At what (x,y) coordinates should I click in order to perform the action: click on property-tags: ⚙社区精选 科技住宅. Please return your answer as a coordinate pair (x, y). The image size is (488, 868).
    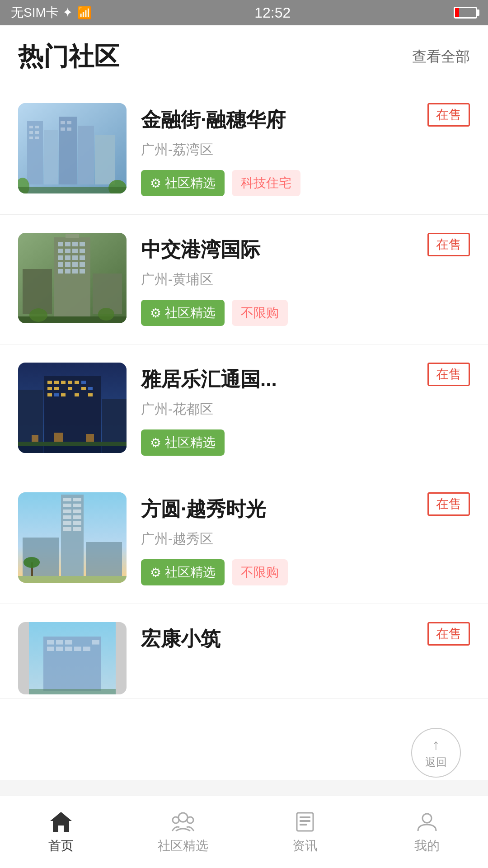
    Looking at the image, I should click on (305, 183).